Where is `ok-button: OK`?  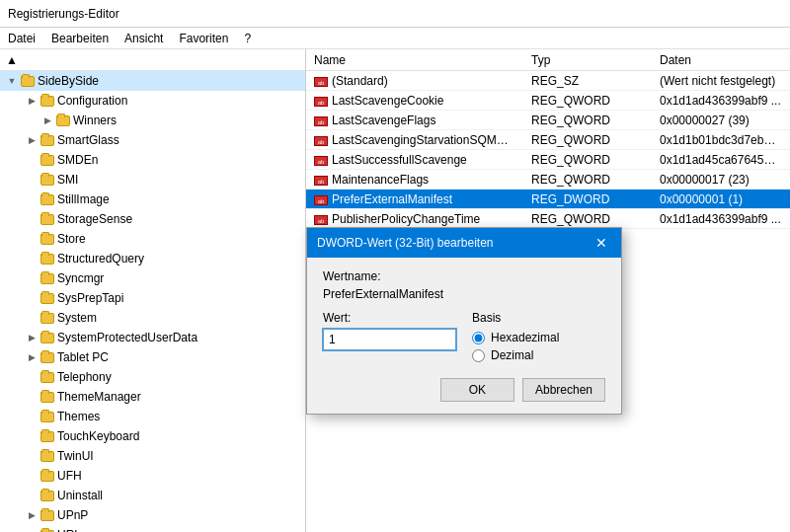 ok-button: OK is located at coordinates (478, 390).